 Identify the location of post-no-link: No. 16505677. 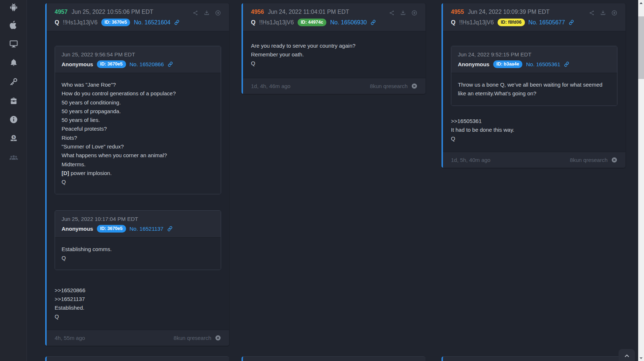
(547, 23).